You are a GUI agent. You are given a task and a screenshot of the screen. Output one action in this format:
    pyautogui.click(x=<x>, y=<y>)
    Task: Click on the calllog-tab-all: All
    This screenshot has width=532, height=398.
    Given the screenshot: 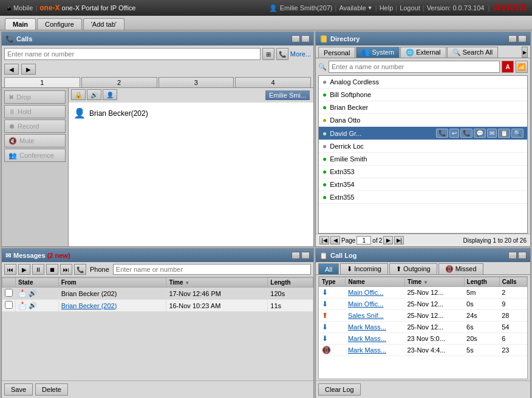 What is the action you would take?
    pyautogui.click(x=329, y=269)
    